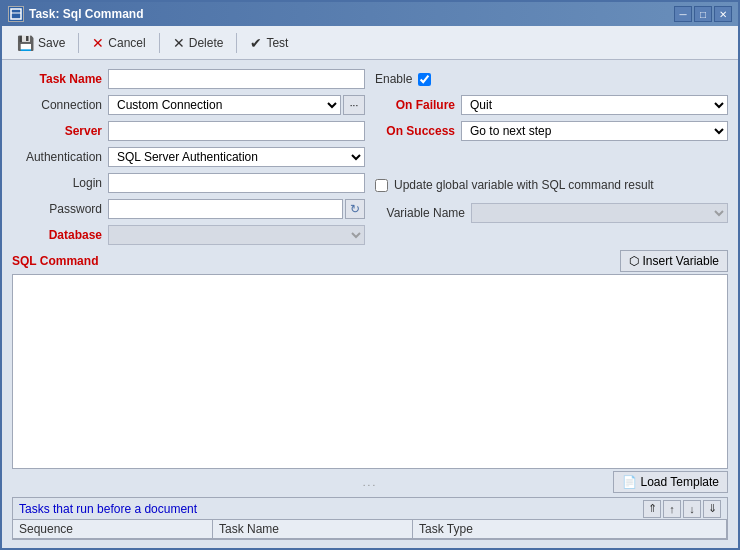 This screenshot has height=550, width=740. I want to click on connection-label: Connection, so click(57, 105).